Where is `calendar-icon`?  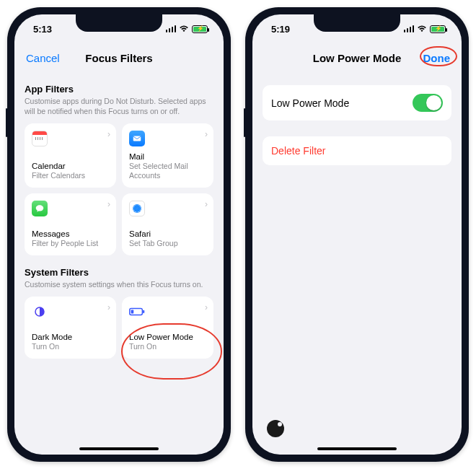
calendar-icon is located at coordinates (40, 139).